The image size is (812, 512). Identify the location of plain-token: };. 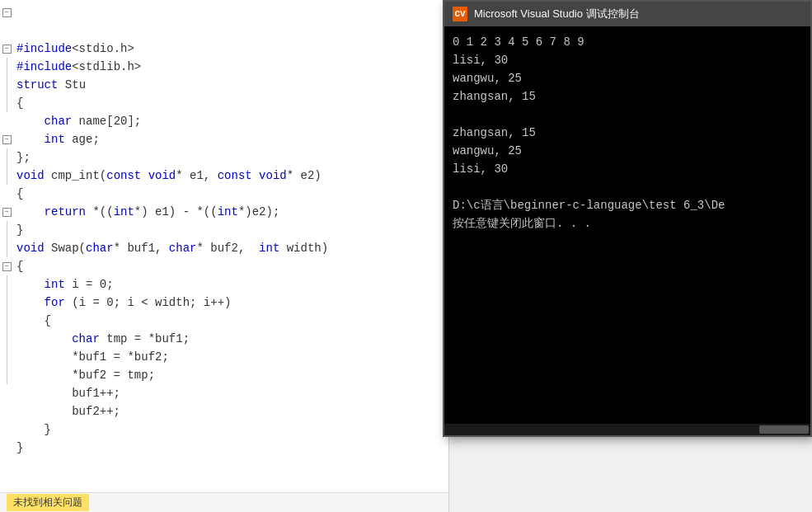
(23, 157).